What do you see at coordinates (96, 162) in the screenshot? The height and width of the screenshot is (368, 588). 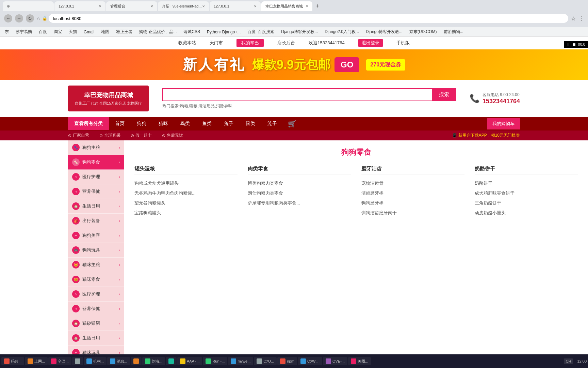 I see `sidebar-item-dog-snack: 🦴 狗狗零食 ›` at bounding box center [96, 162].